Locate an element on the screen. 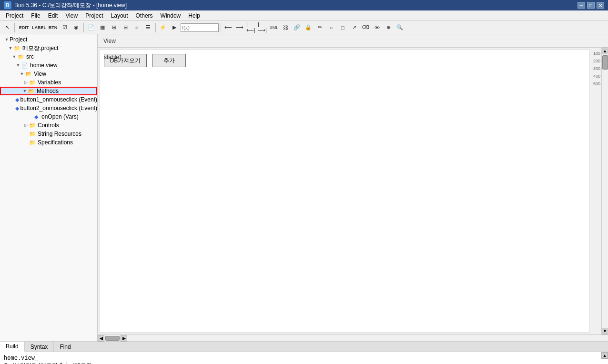 This screenshot has width=608, height=364. tb-eye: 👁 is located at coordinates (377, 28).